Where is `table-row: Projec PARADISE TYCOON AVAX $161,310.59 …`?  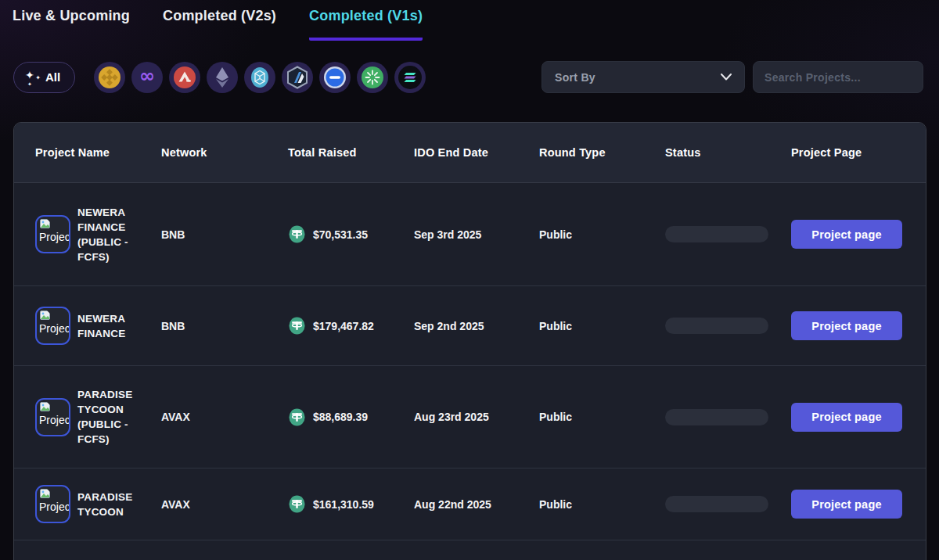 table-row: Projec PARADISE TYCOON AVAX $161,310.59 … is located at coordinates (470, 504).